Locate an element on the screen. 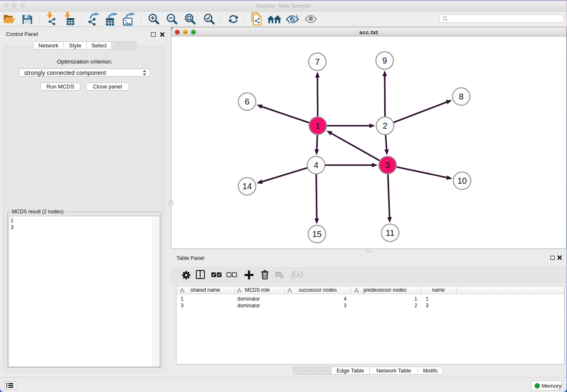  svg-text: 11 is located at coordinates (390, 233).